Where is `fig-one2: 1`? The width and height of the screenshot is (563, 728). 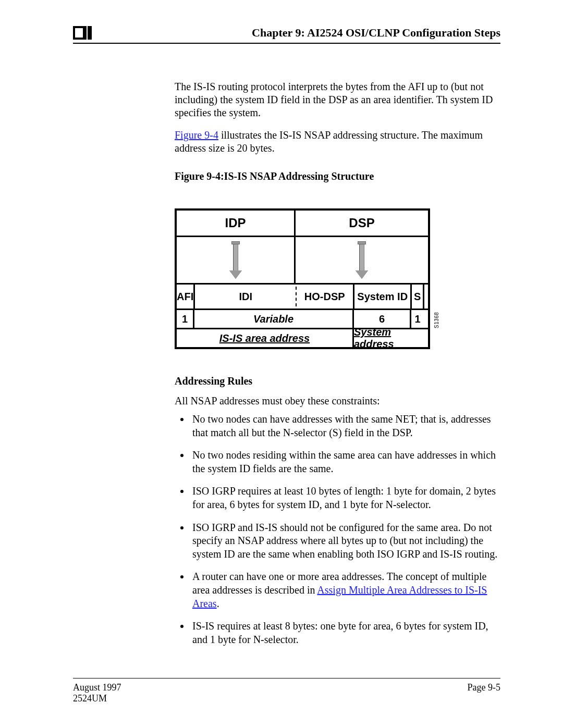 fig-one2: 1 is located at coordinates (418, 319).